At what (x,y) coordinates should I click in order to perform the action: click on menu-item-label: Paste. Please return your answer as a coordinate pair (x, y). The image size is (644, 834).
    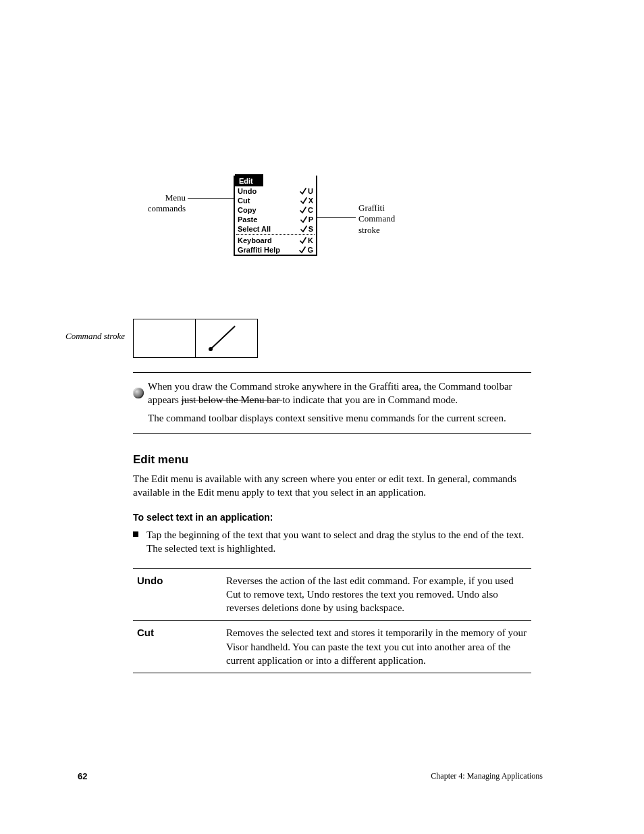
    Looking at the image, I should click on (247, 219).